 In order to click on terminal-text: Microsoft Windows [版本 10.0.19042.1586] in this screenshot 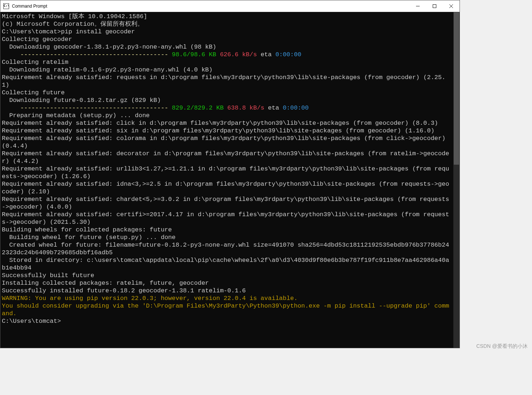, I will do `click(75, 17)`.